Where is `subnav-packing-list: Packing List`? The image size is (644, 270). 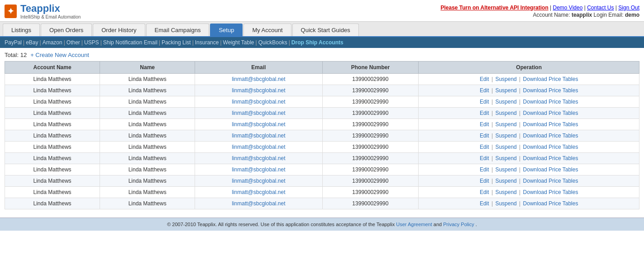
subnav-packing-list: Packing List is located at coordinates (177, 43).